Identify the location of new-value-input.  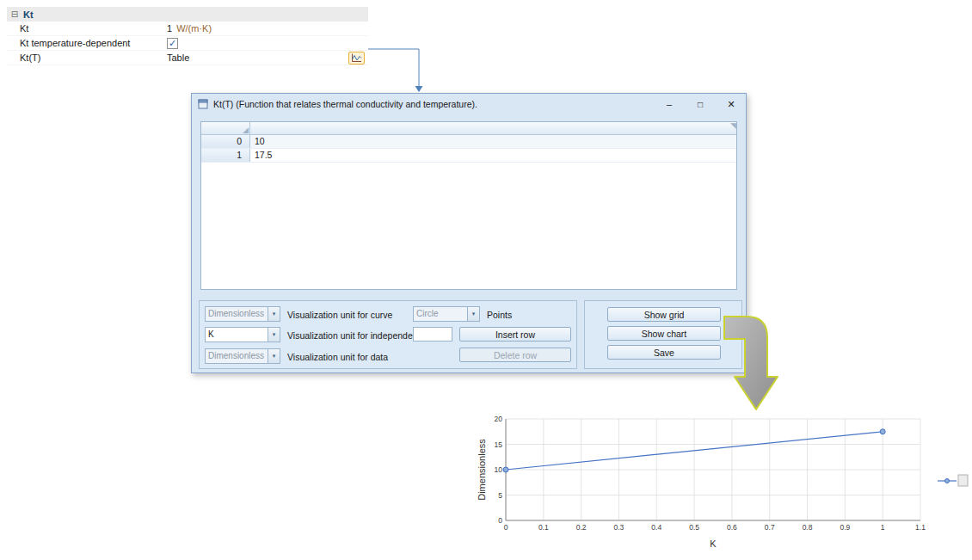
(433, 334).